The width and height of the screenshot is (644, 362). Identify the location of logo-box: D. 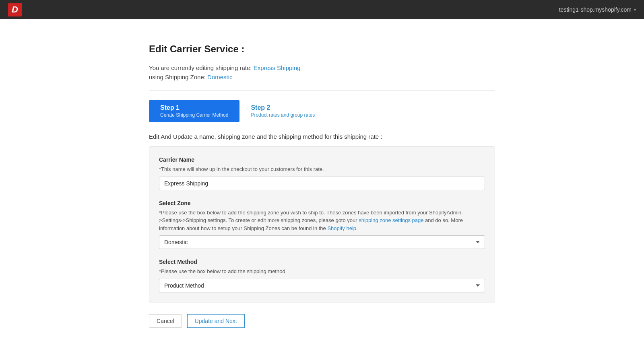
(15, 10).